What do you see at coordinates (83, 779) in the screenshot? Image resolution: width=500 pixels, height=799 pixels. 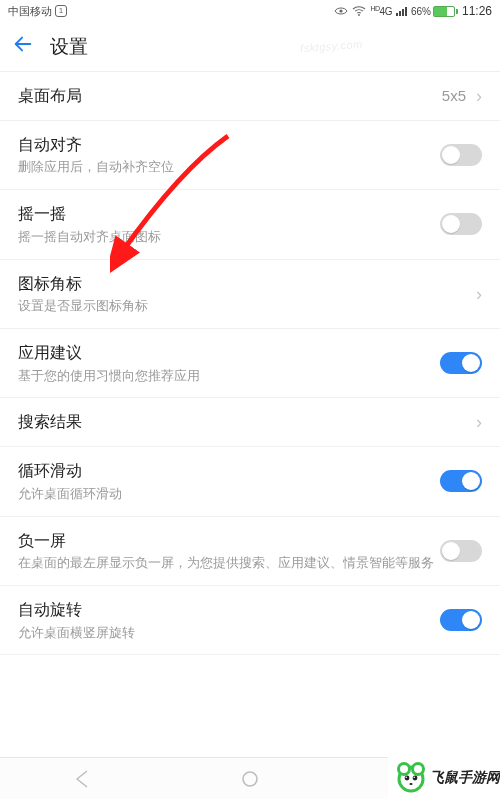 I see `nav-back` at bounding box center [83, 779].